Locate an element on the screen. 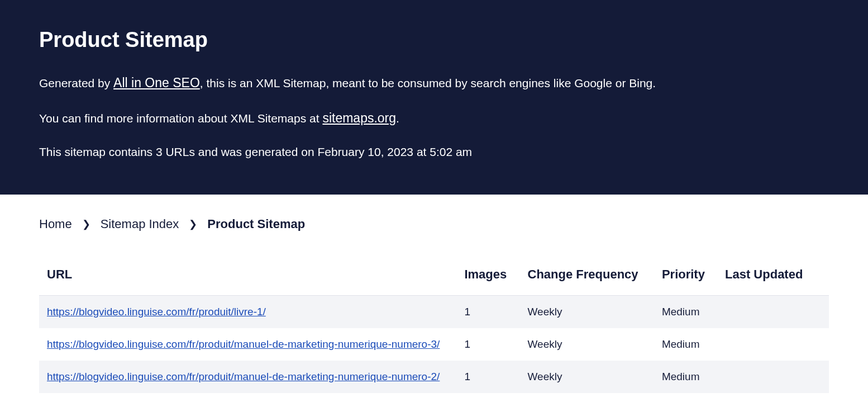  header-line-2-suffix: . is located at coordinates (398, 119).